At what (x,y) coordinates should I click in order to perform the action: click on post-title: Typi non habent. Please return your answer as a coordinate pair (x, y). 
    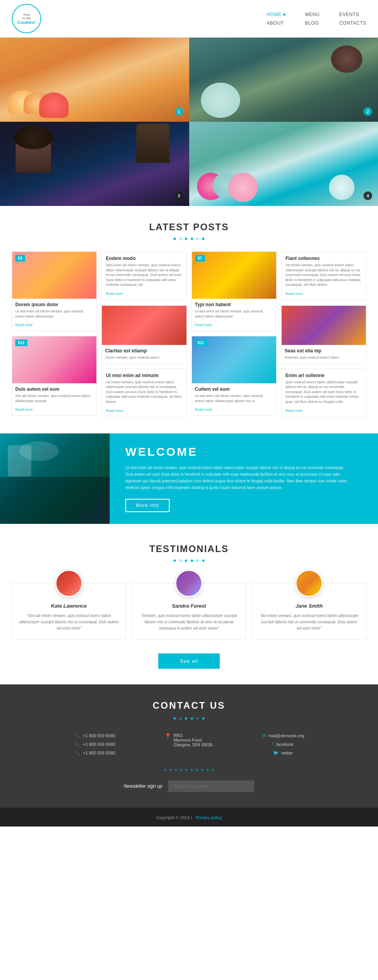
    Looking at the image, I should click on (234, 305).